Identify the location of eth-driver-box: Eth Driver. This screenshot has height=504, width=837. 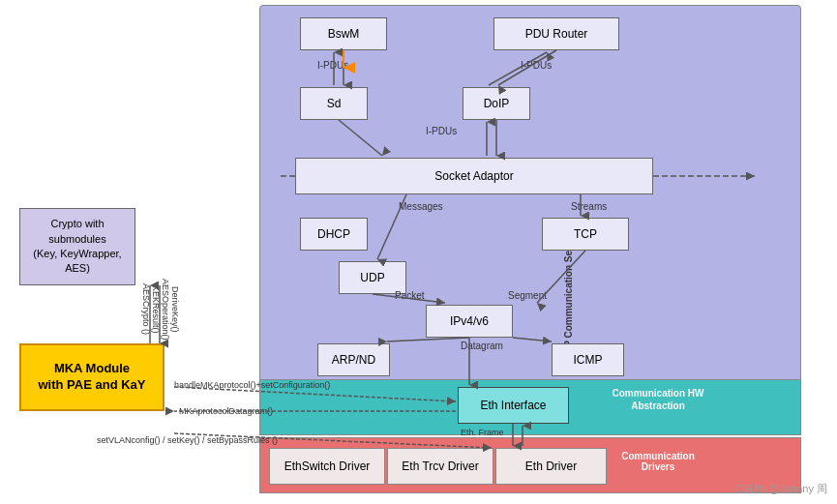
(552, 466).